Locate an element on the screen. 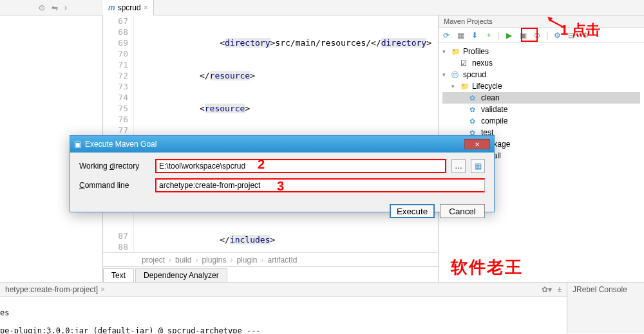 The height and width of the screenshot is (334, 644). collapse-icon: ⊟ is located at coordinates (571, 35).